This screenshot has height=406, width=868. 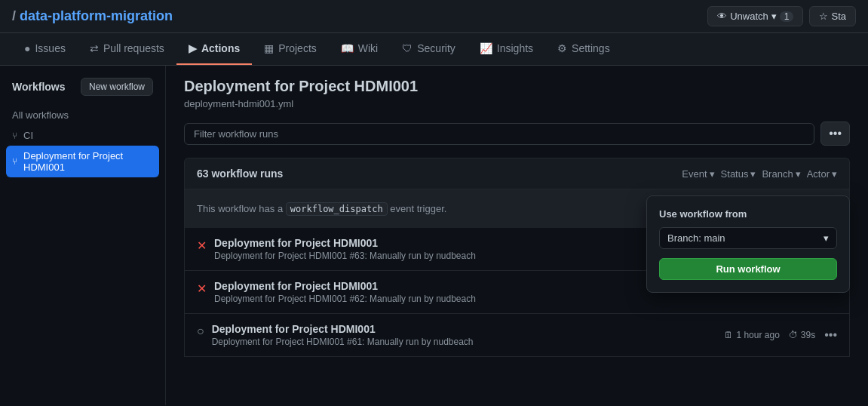 What do you see at coordinates (591, 48) in the screenshot?
I see `tab-settings-label: Settings` at bounding box center [591, 48].